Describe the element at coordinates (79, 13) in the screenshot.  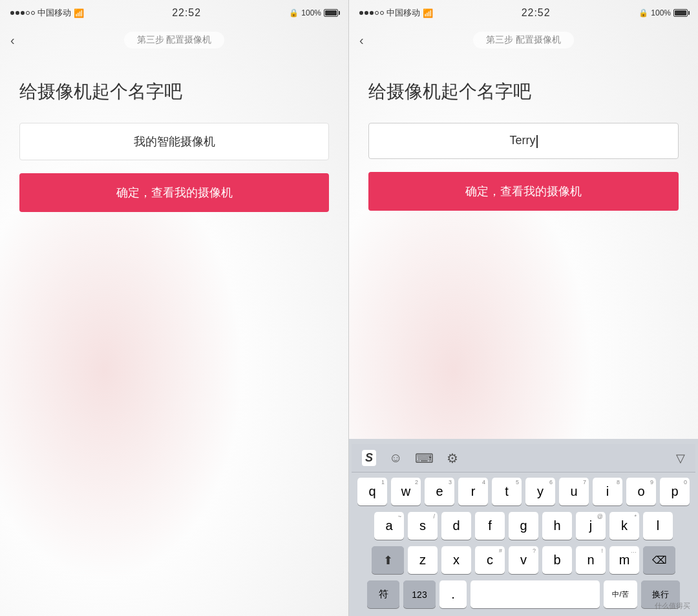
I see `wifi-icon-left: 📶` at that location.